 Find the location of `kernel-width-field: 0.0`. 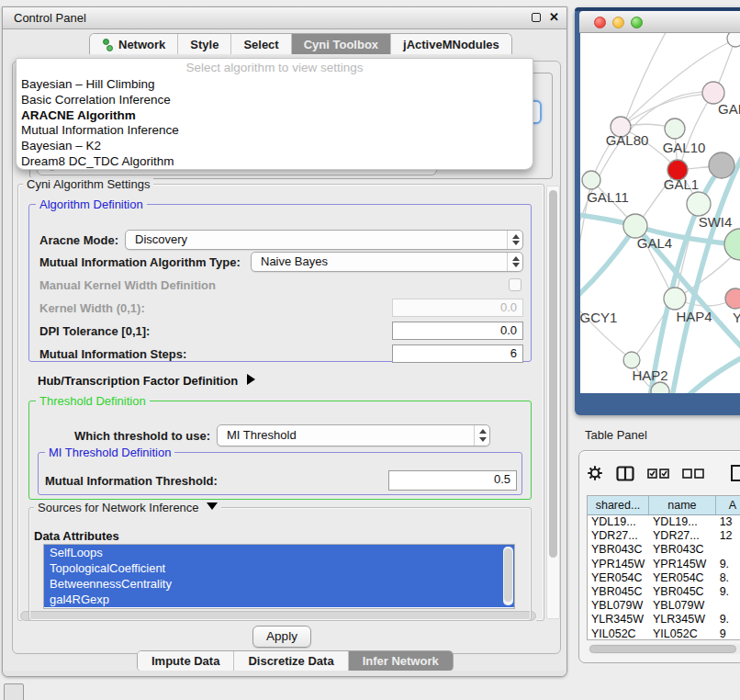

kernel-width-field: 0.0 is located at coordinates (457, 308).